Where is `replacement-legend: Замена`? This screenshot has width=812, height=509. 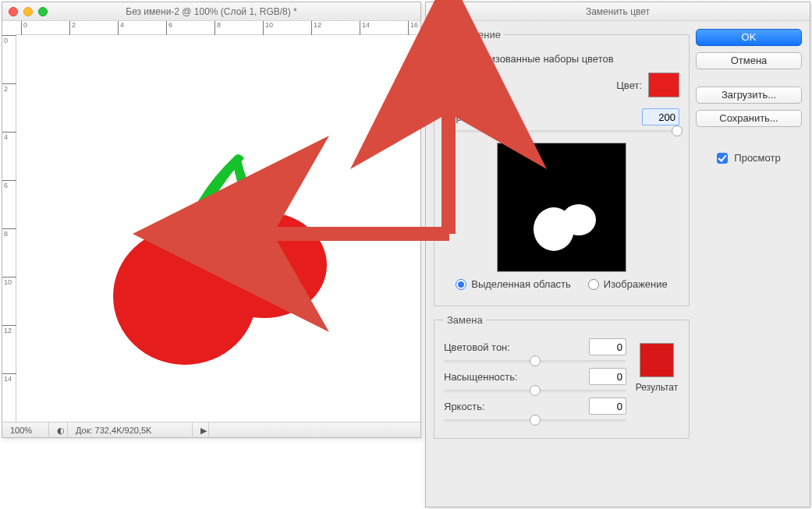 replacement-legend: Замена is located at coordinates (465, 320).